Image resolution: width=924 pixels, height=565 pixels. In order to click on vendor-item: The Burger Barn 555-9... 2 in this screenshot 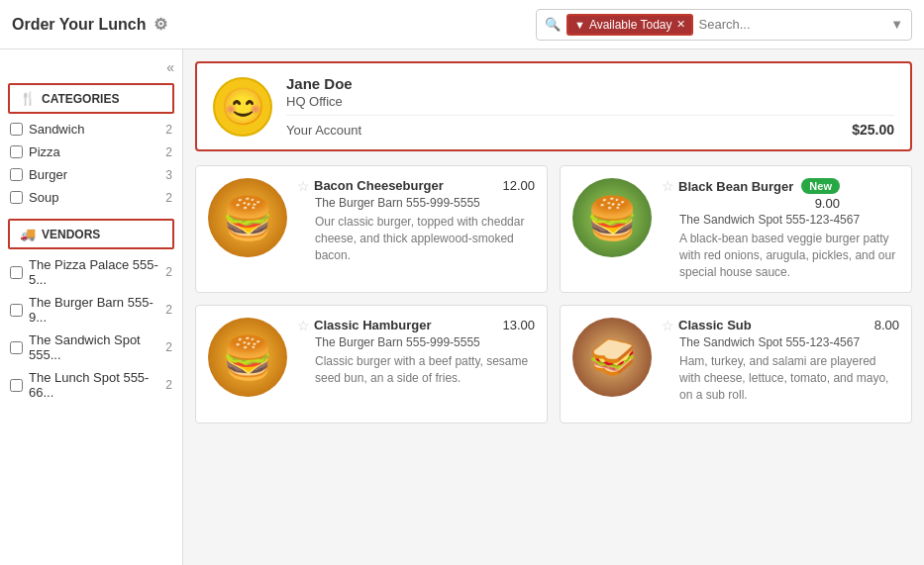, I will do `click(91, 310)`.